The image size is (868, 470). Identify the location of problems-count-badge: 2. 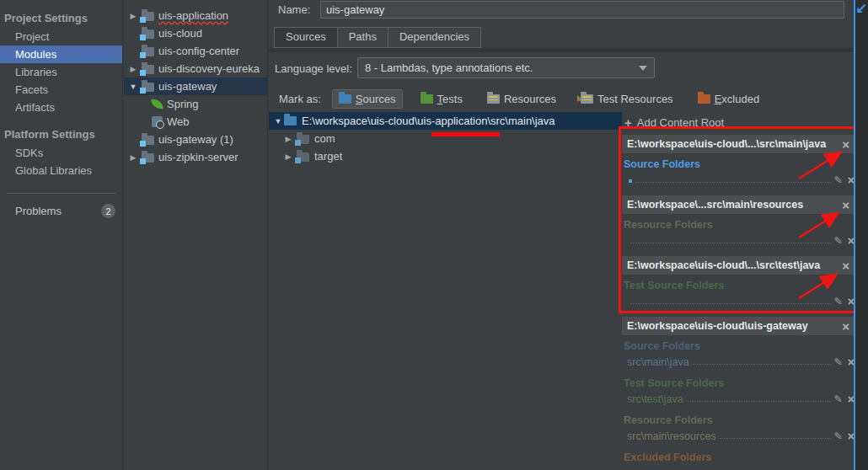
(108, 211).